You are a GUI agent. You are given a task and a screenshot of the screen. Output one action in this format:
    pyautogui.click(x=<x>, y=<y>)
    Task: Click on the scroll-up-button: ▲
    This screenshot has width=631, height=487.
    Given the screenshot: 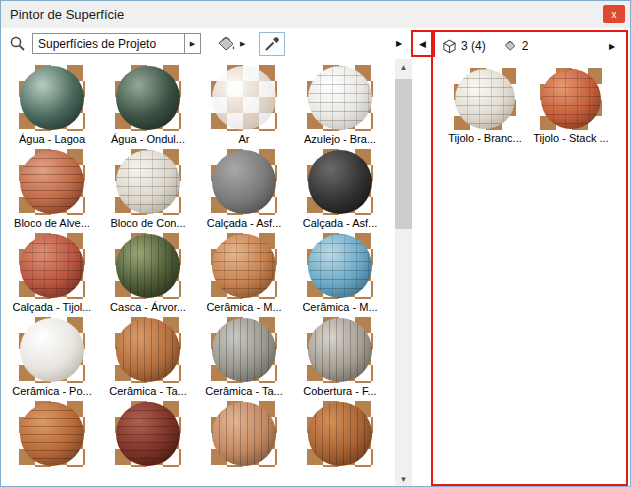 What is the action you would take?
    pyautogui.click(x=404, y=68)
    